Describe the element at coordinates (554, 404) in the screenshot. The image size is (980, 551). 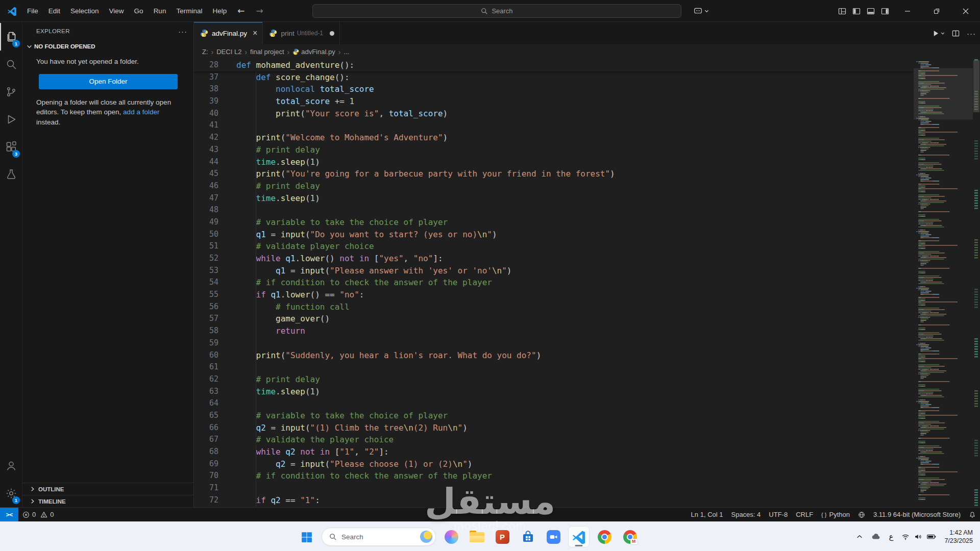
I see `code-line: 64` at that location.